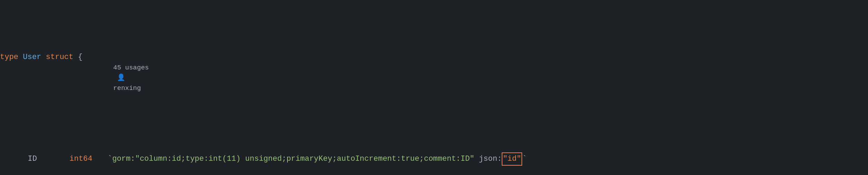 This screenshot has width=868, height=175. Describe the element at coordinates (76, 57) in the screenshot. I see `space3` at that location.